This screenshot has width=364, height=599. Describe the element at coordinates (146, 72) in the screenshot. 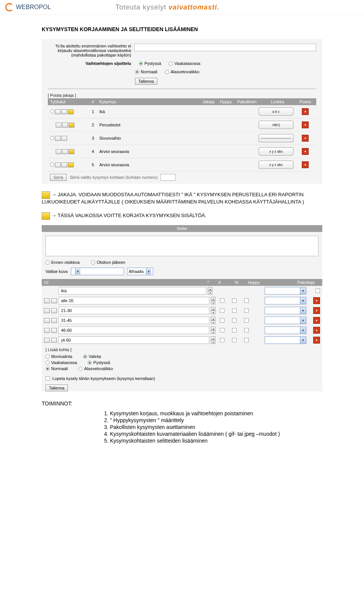

I see `radio-normaali: Normaali` at that location.